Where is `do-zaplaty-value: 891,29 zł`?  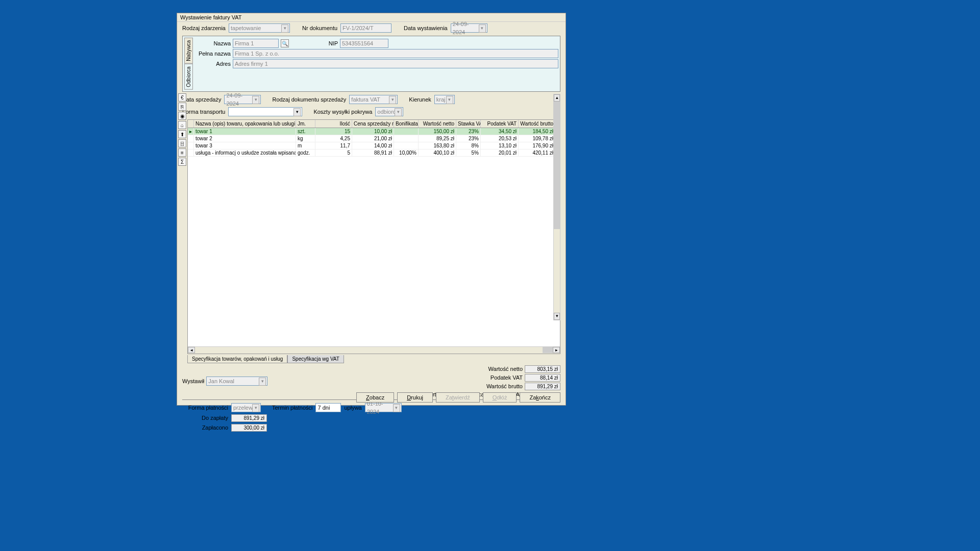
do-zaplaty-value: 891,29 zł is located at coordinates (249, 418).